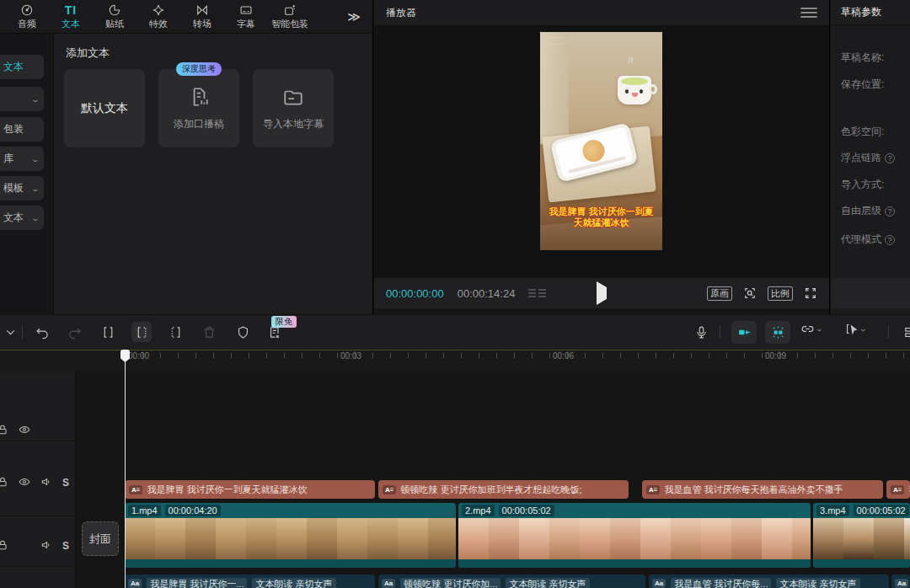  What do you see at coordinates (71, 24) in the screenshot?
I see `toolbar-item-label: 文本` at bounding box center [71, 24].